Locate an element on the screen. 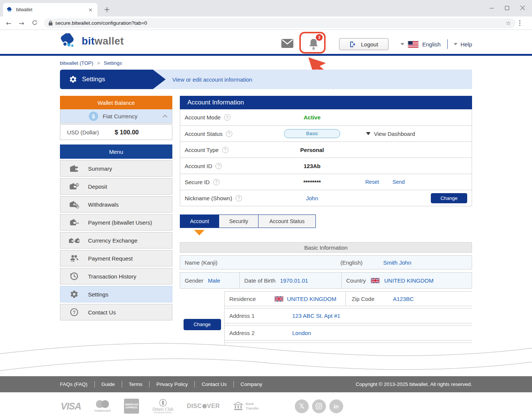 The width and height of the screenshot is (532, 420). wallet-icon is located at coordinates (74, 168).